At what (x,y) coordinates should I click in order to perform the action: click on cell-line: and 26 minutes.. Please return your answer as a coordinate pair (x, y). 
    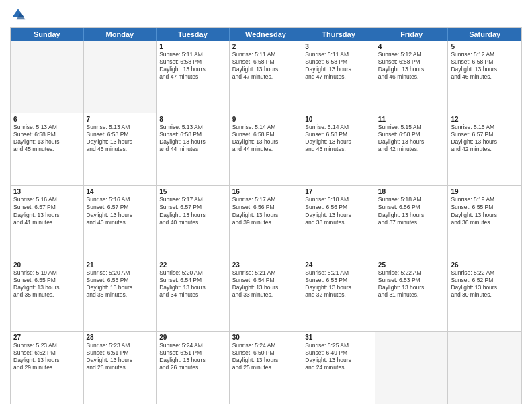
    Looking at the image, I should click on (193, 368).